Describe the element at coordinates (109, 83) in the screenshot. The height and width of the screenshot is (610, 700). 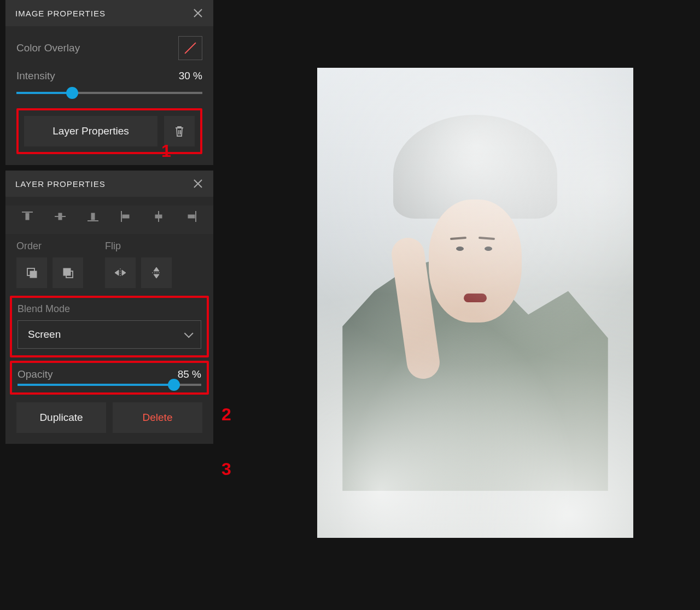
I see `image-properties-panel: IMAGE PROPERTIES Color Overlay Intensity…` at that location.